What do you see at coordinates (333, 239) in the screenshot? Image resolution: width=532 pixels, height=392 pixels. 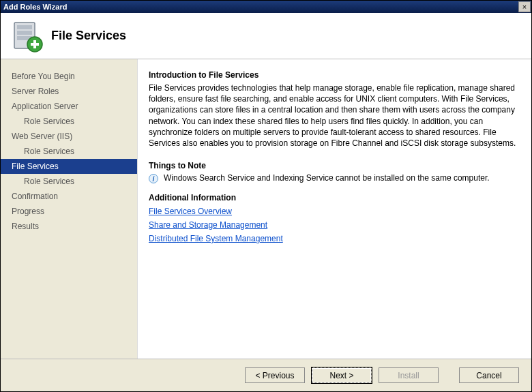 I see `link-dfs-management: Distributed File System Management` at bounding box center [333, 239].